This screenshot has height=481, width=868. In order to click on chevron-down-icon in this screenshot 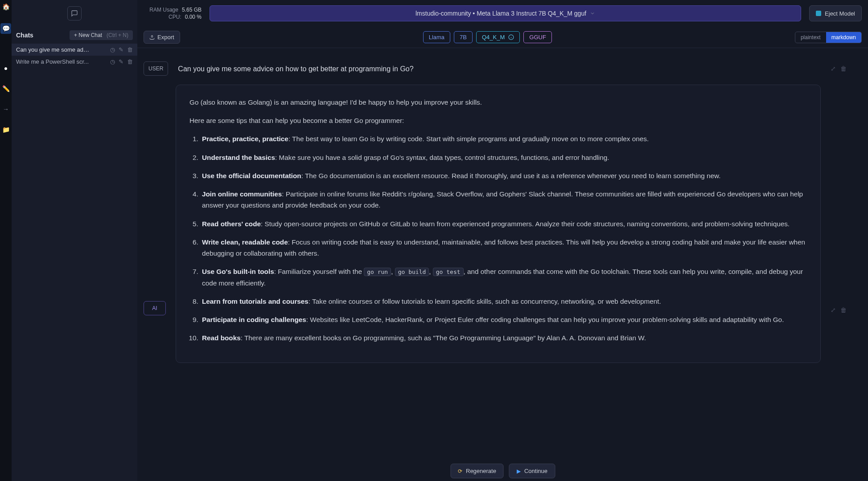, I will do `click(592, 13)`.